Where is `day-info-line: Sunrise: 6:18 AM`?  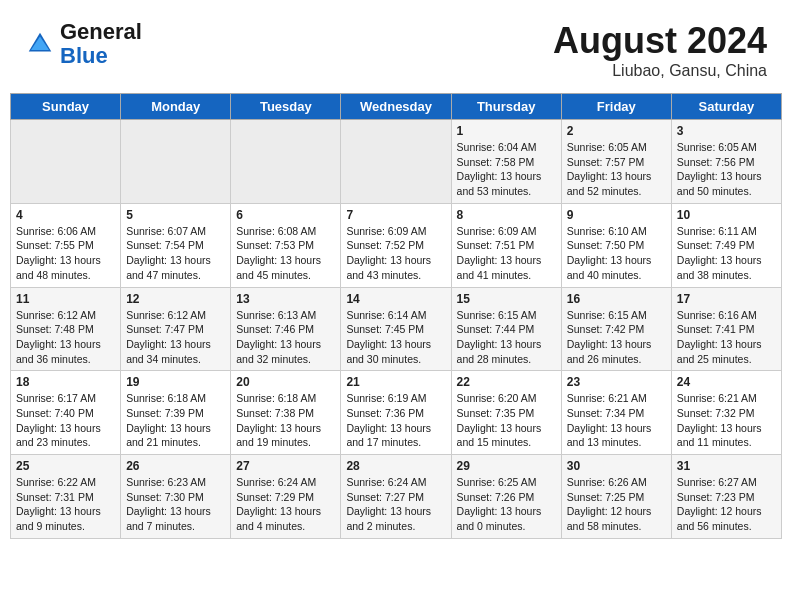
day-info-line: Sunrise: 6:18 AM is located at coordinates (276, 398).